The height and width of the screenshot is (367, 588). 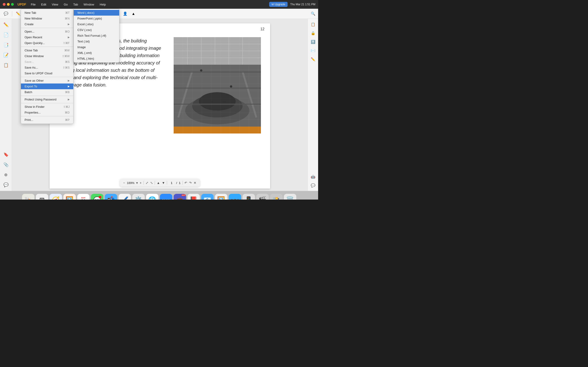 I want to click on upgrade-button: M Upgrade, so click(x=278, y=4).